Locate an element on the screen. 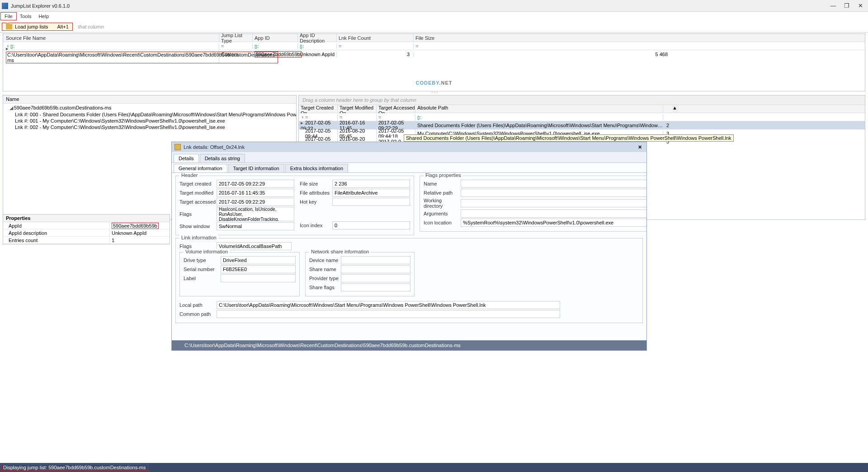 Image resolution: width=868 pixels, height=472 pixels. field-target-created: 2017-02-05 09:22:29 is located at coordinates (255, 184).